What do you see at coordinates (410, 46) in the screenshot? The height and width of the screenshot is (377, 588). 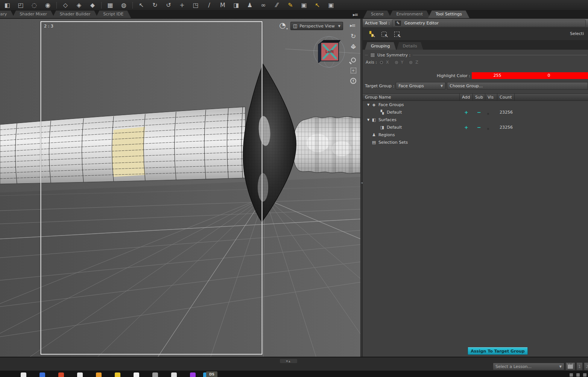 I see `subtab-details: Details` at bounding box center [410, 46].